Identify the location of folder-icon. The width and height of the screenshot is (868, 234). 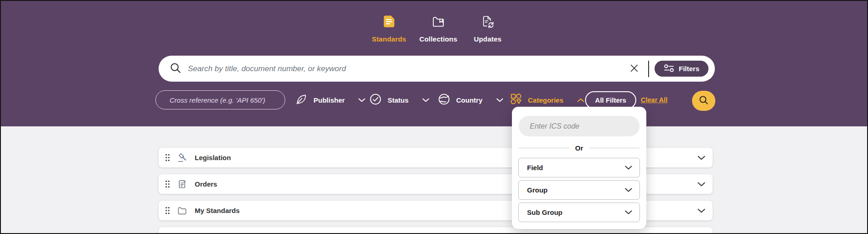
(182, 211).